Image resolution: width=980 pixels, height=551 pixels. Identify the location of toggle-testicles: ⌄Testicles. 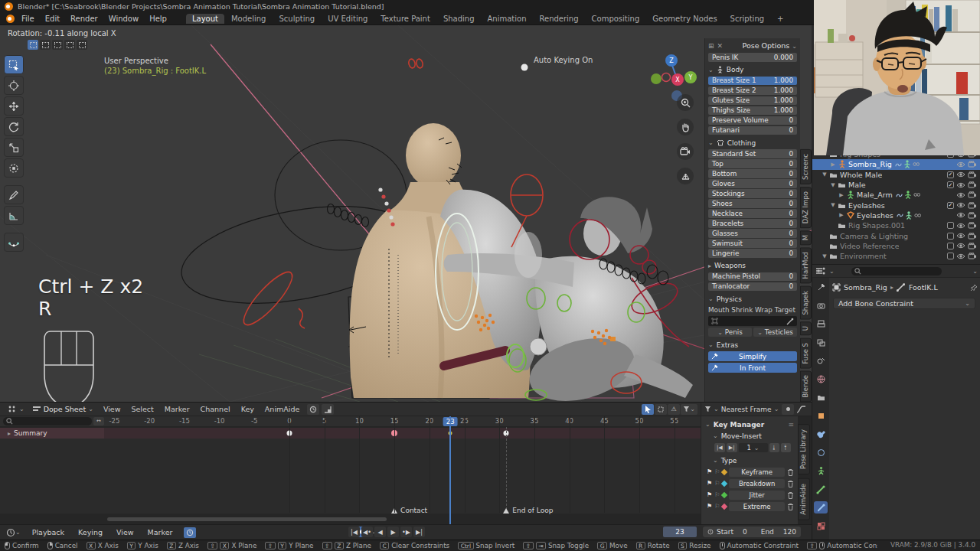
(775, 332).